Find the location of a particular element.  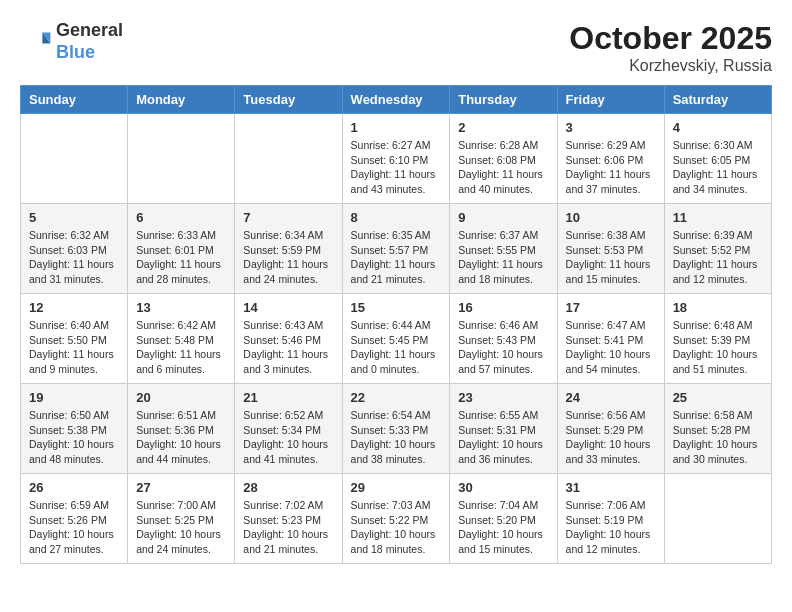

day-info: Sunrise: 6:42 AM Sunset: 5:48 PM Dayligh… is located at coordinates (181, 348).